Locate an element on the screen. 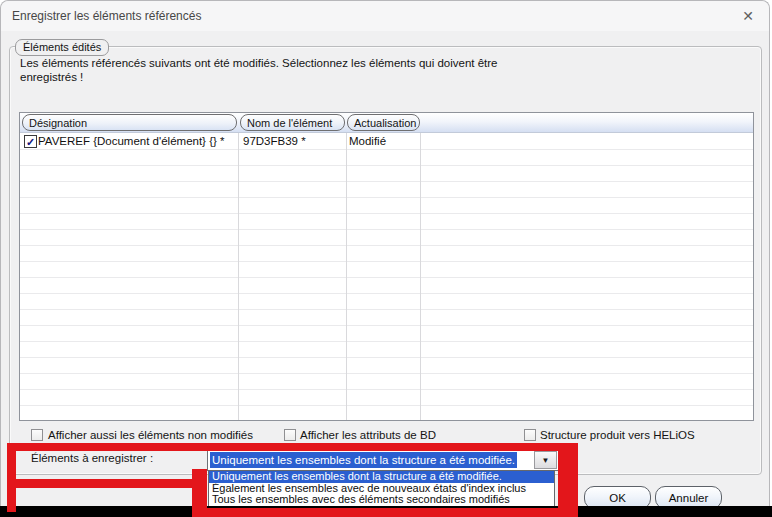 The image size is (772, 517). annotation-left-bar is located at coordinates (12, 478).